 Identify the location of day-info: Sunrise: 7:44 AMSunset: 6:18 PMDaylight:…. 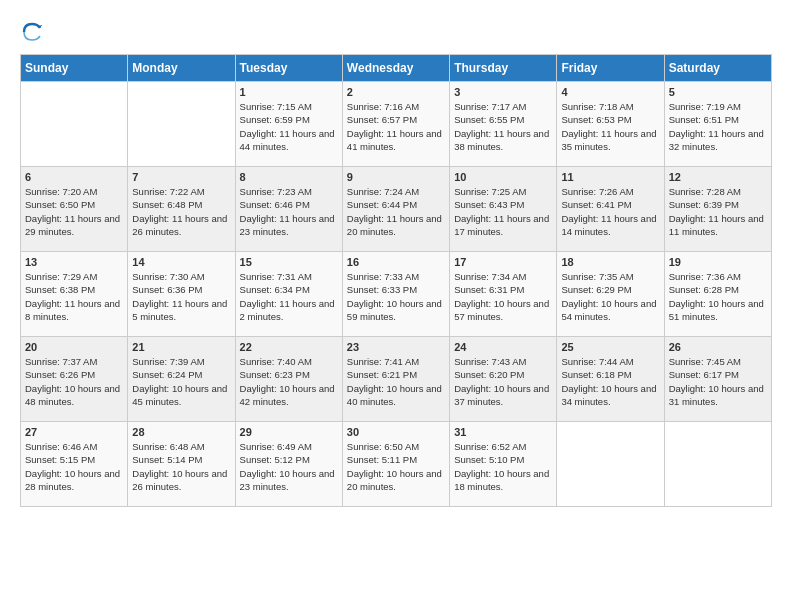
(610, 382).